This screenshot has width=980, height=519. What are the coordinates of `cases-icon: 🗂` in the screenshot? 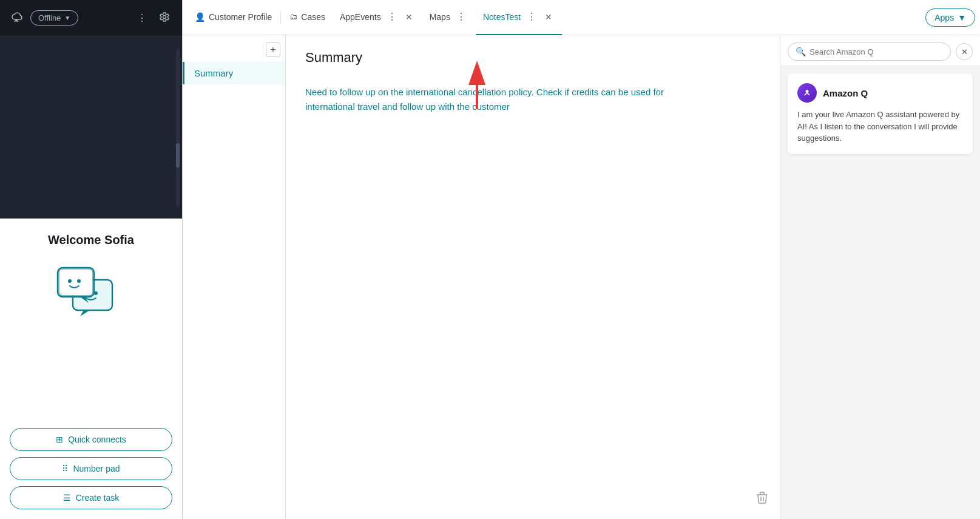 It's located at (294, 17).